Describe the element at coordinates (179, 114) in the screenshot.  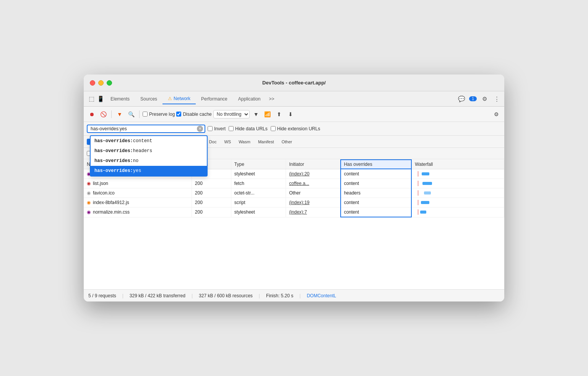
I see `disable-cache-checkbox` at that location.